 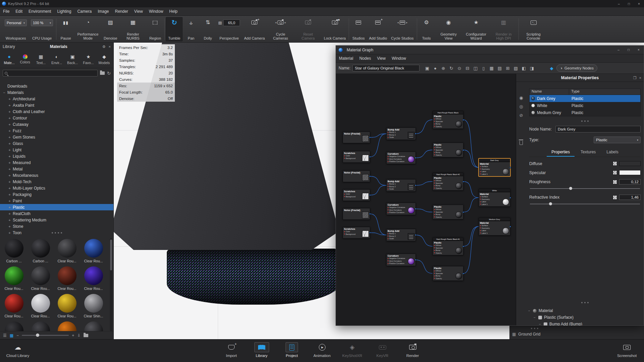 What do you see at coordinates (448, 273) in the screenshot?
I see `graph-node-plastic: PlasticDiffuseSpecularBumpOpacity` at bounding box center [448, 273].